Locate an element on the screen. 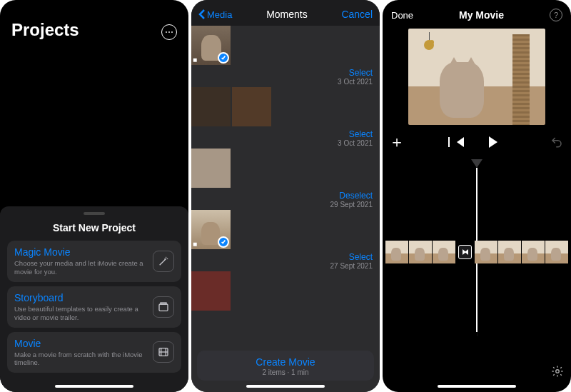 This screenshot has width=571, height=392. add-media-button: ＋ is located at coordinates (397, 142).